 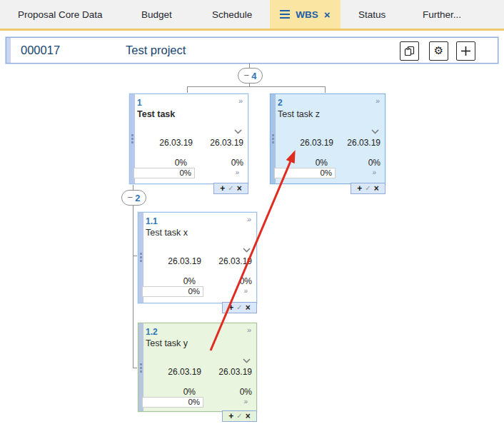 I want to click on connector-branch-horizontal, so click(x=256, y=87).